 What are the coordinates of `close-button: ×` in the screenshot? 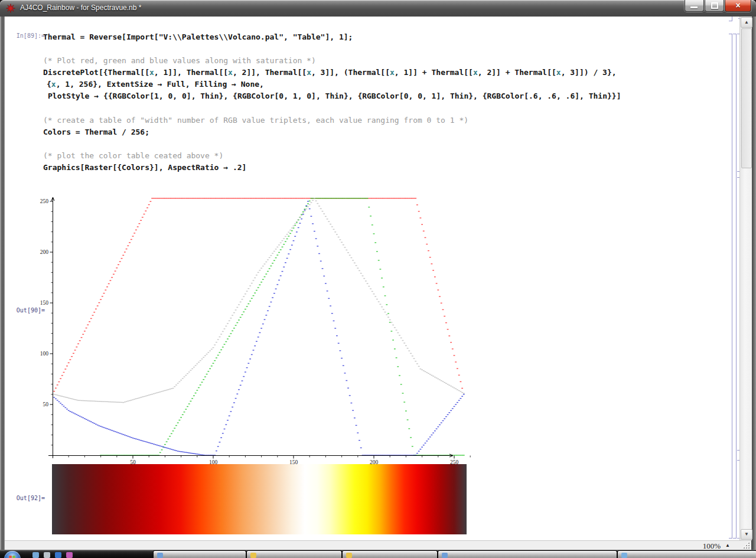 It's located at (738, 6).